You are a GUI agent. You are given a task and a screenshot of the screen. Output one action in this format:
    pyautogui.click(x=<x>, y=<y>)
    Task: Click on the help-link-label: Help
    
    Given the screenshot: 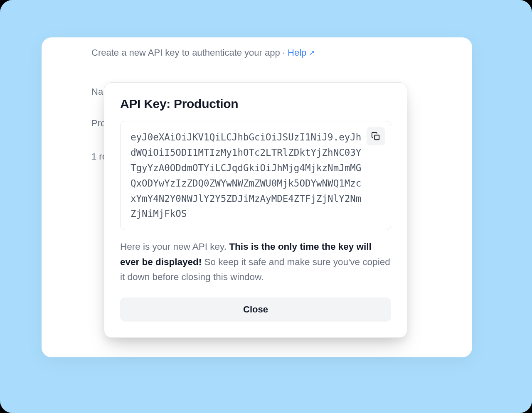 What is the action you would take?
    pyautogui.click(x=297, y=52)
    